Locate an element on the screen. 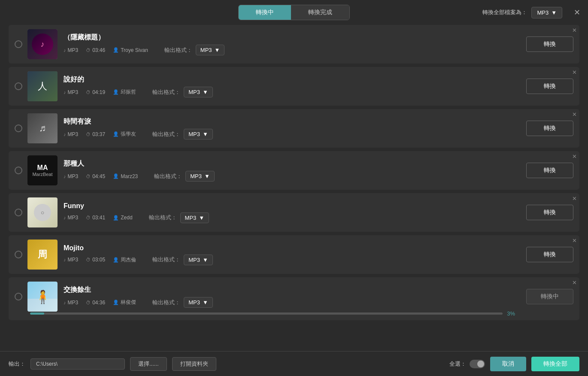 This screenshot has height=376, width=588. song-meta-jay: ♪ MP3 ⏱ 03:05 👤 周杰倫 輸出格式： MP3 ▼ is located at coordinates (288, 260).